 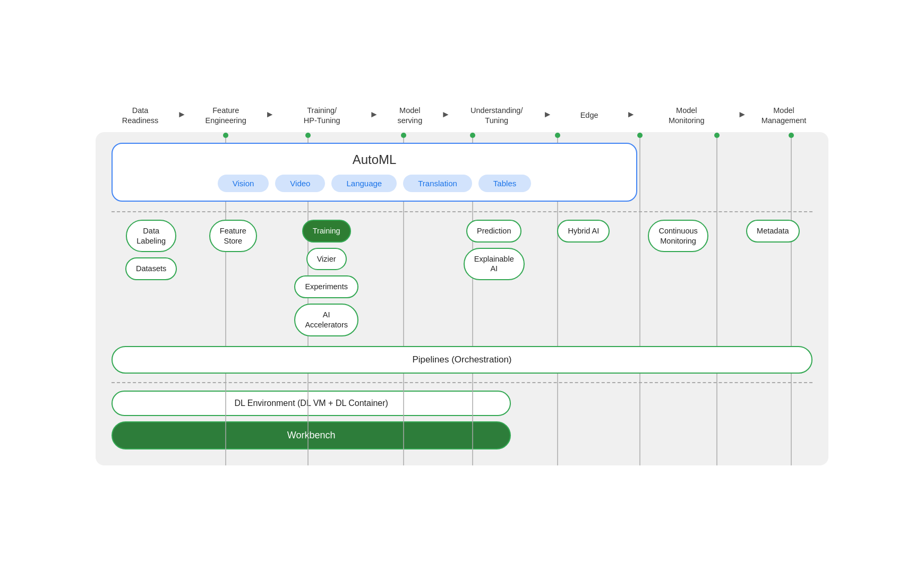 I want to click on col-continuous-monitoring: Continuous Monitoring, so click(x=679, y=236).